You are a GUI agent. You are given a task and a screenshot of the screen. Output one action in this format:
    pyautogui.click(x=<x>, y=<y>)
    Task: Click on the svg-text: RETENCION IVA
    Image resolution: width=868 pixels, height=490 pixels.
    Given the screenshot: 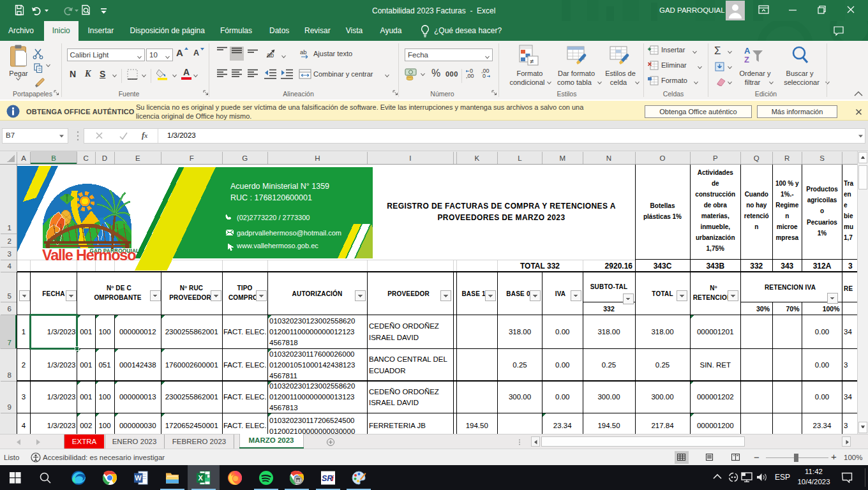 What is the action you would take?
    pyautogui.click(x=790, y=287)
    